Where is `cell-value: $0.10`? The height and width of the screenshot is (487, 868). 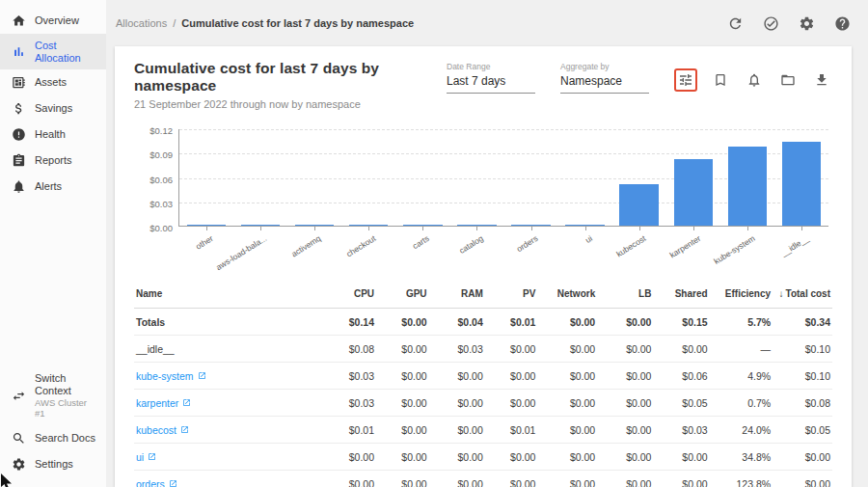
cell-value: $0.10 is located at coordinates (802, 376).